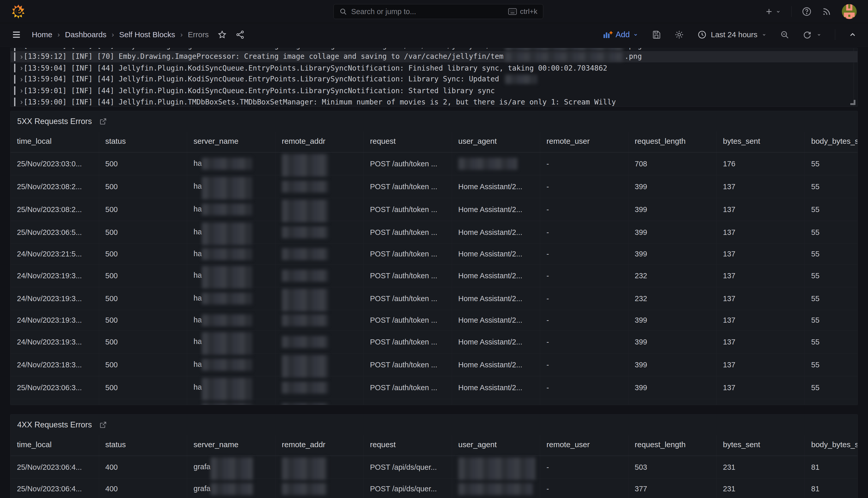 This screenshot has height=498, width=868. What do you see at coordinates (438, 12) in the screenshot?
I see `search-input: Search or jump to... ctrl+k` at bounding box center [438, 12].